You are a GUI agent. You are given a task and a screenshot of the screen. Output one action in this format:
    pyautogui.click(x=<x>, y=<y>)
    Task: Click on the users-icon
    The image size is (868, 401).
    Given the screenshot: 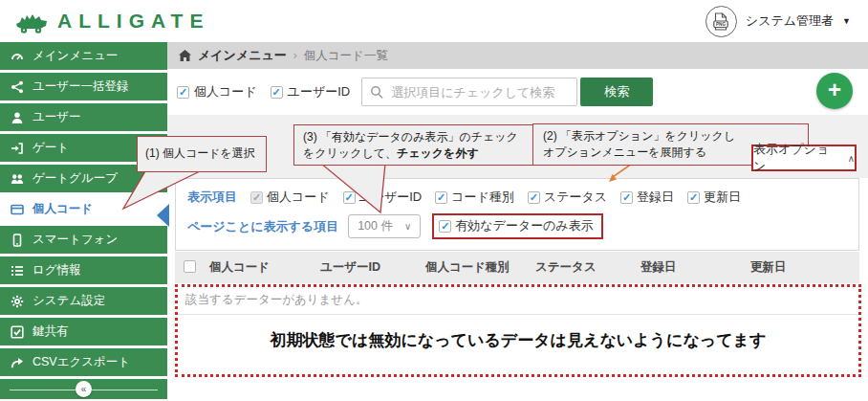 What is the action you would take?
    pyautogui.click(x=17, y=179)
    